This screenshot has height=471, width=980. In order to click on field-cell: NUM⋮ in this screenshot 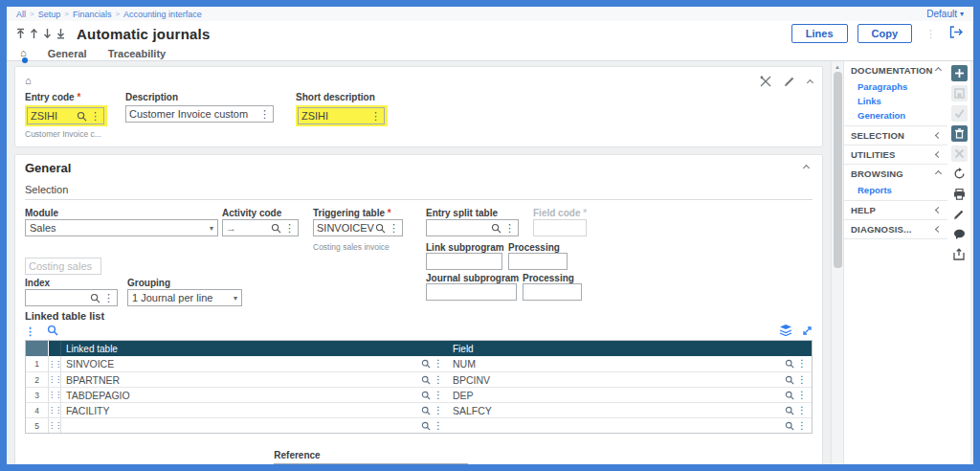, I will do `click(630, 364)`.